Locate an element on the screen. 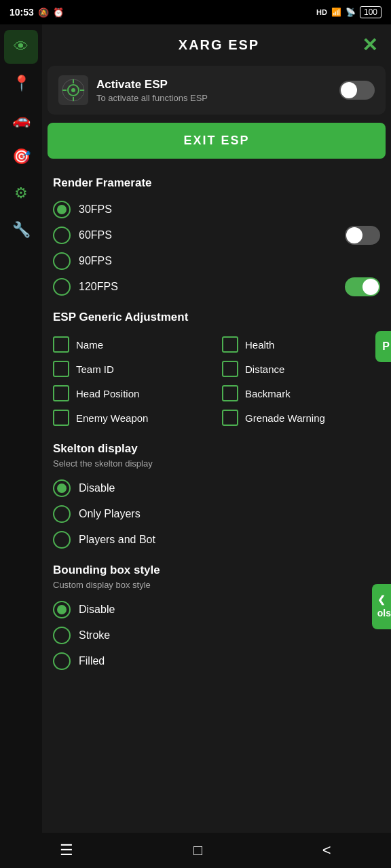  fps-90-label: 90FPS is located at coordinates (95, 261).